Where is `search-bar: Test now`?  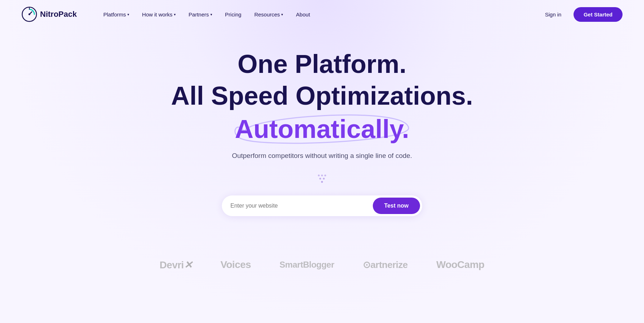 search-bar: Test now is located at coordinates (322, 206).